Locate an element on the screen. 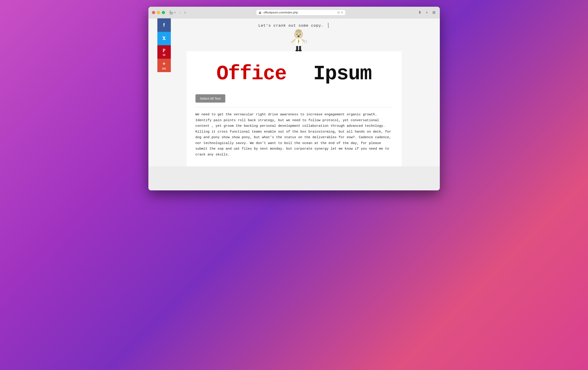 This screenshot has height=370, width=588. address-icons: ⊟ ↻ is located at coordinates (340, 13).